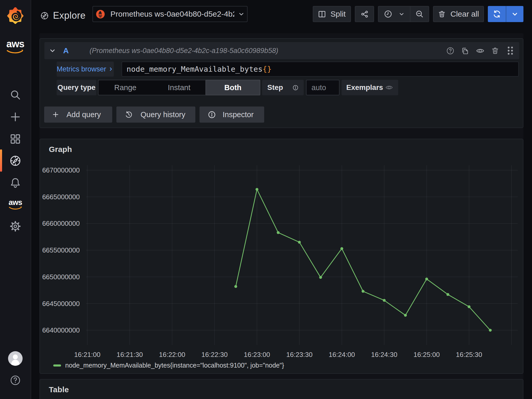 The image size is (532, 399). I want to click on query-expression-row: Metrics browser node_memory_MemAvailable…, so click(288, 69).